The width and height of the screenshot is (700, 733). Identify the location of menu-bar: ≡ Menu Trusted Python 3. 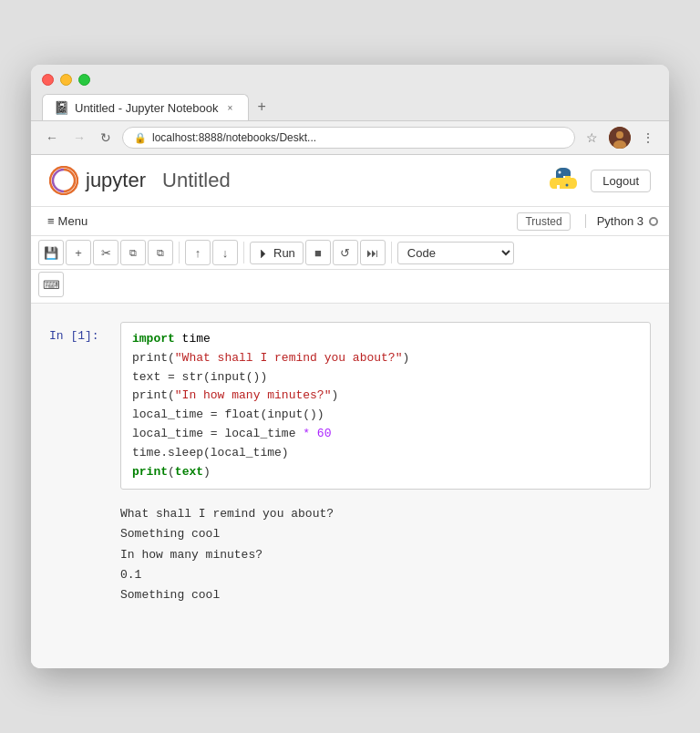
(350, 222).